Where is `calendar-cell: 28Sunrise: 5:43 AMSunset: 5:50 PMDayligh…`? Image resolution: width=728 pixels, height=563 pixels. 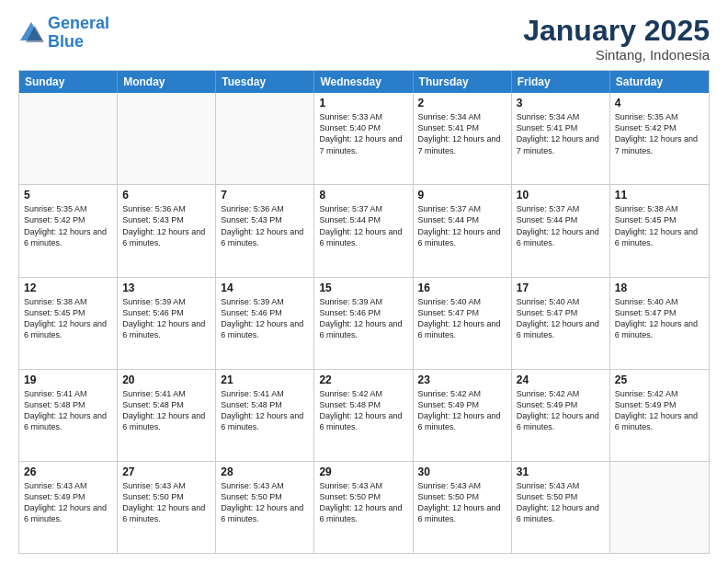
calendar-cell: 28Sunrise: 5:43 AMSunset: 5:50 PMDayligh… is located at coordinates (265, 508).